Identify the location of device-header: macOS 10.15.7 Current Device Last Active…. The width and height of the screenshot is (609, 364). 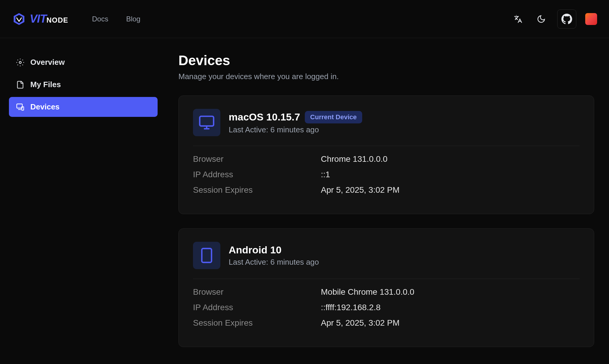
(386, 123).